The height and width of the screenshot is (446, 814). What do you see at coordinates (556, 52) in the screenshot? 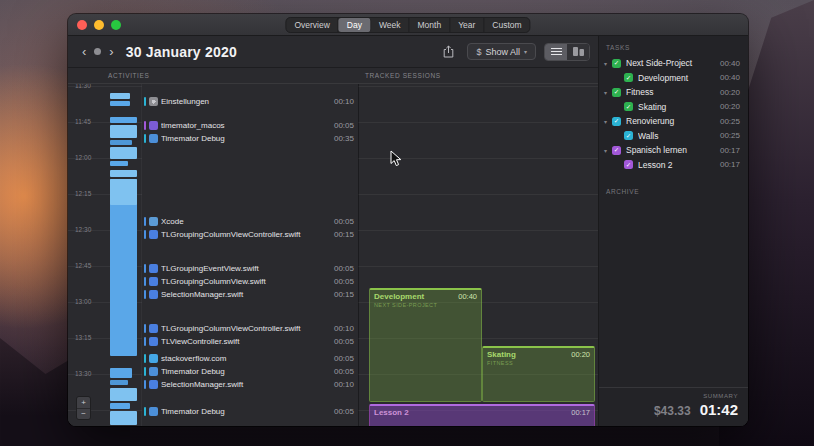
I see `list-view-button` at bounding box center [556, 52].